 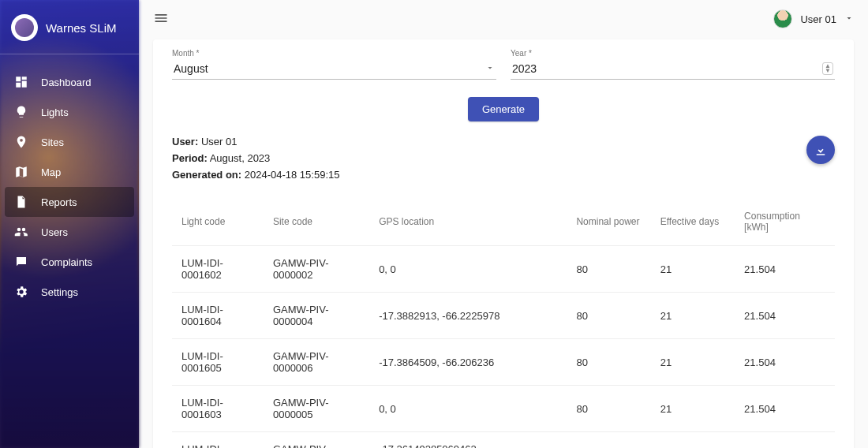 What do you see at coordinates (503, 363) in the screenshot?
I see `table-row: LUM-IDI-0001605GAMW-PIV-0000006-17.38645…` at bounding box center [503, 363].